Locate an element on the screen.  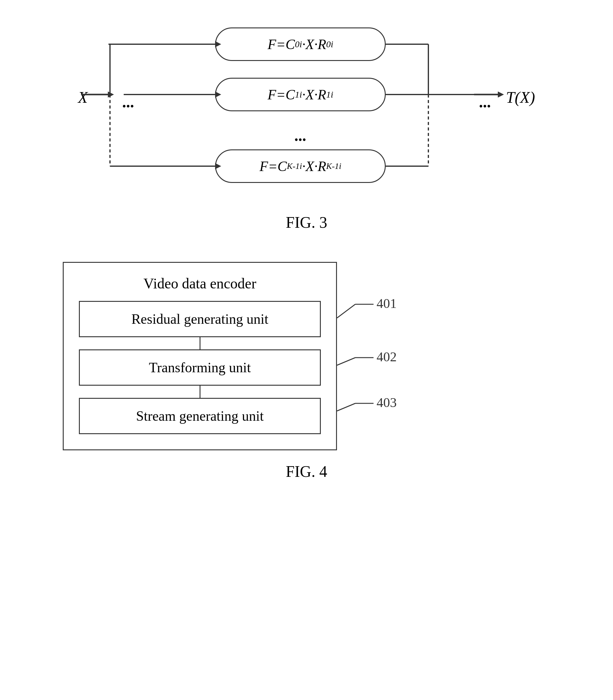
unit-transforming: Transforming unit is located at coordinates (200, 368).